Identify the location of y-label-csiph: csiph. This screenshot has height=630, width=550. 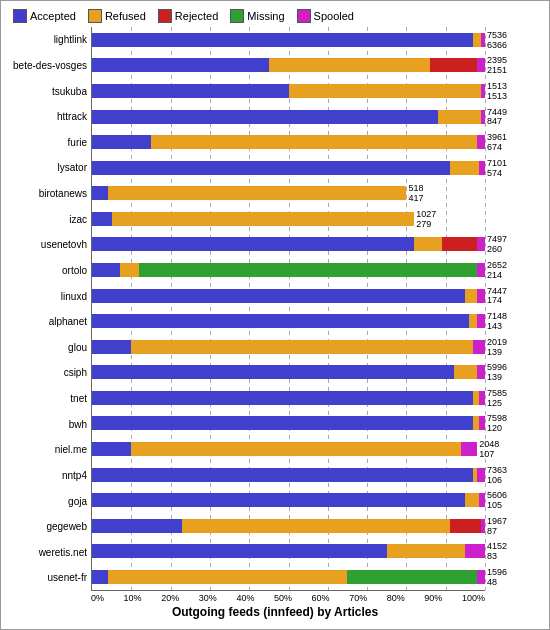
(48, 373).